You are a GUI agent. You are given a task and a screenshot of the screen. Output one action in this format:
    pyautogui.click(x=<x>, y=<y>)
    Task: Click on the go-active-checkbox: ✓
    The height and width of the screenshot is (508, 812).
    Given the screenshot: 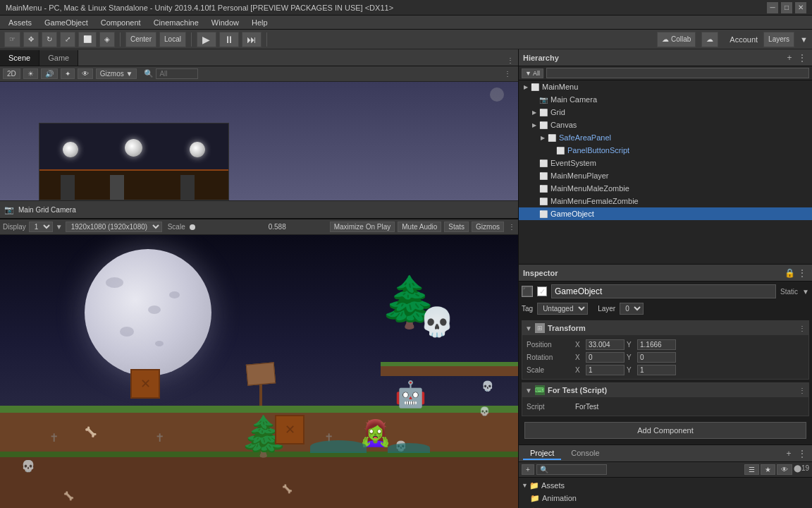 What is the action you would take?
    pyautogui.click(x=542, y=291)
    